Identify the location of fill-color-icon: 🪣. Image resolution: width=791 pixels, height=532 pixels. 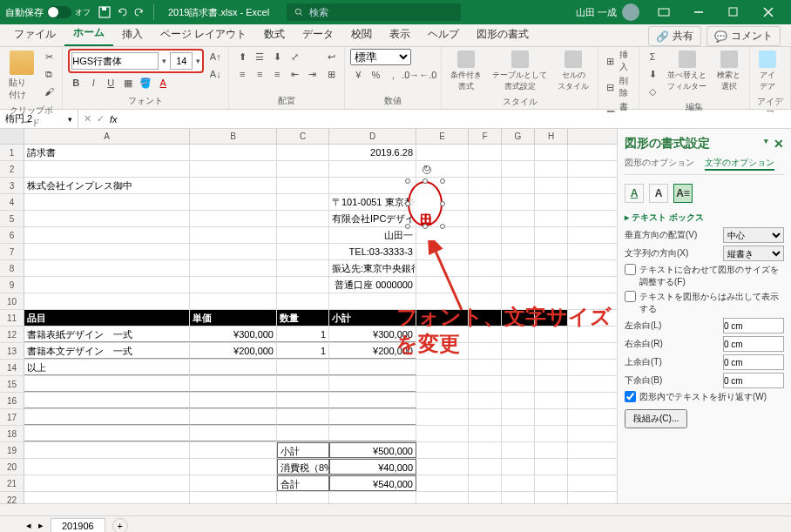
(145, 83).